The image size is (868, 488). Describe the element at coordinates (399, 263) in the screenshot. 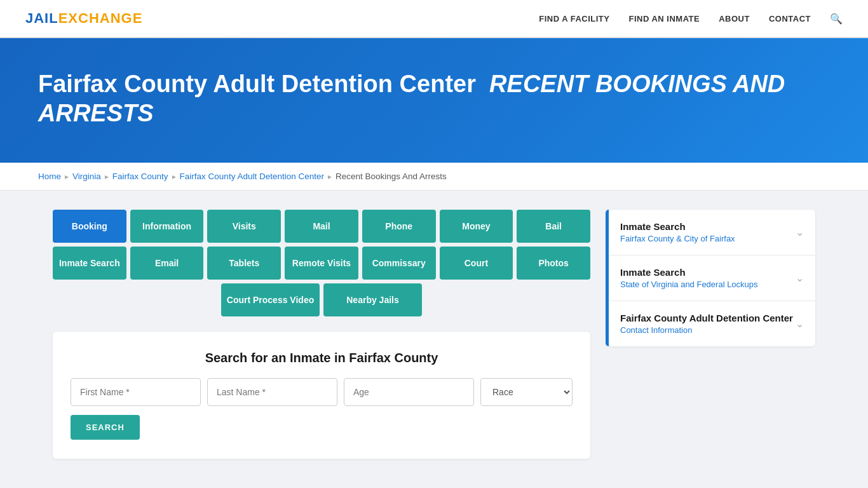

I see `tab-commissary: Commissary` at that location.